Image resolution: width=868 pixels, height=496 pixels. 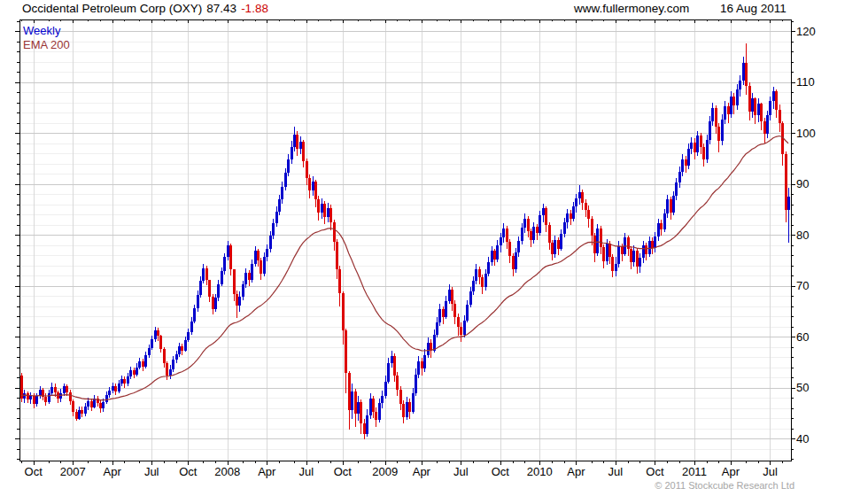 What do you see at coordinates (255, 9) in the screenshot?
I see `price-change: -1.88` at bounding box center [255, 9].